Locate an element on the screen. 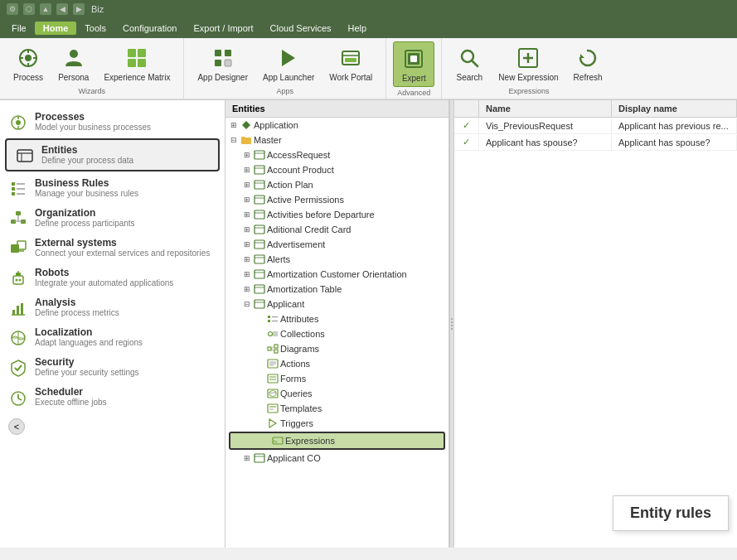  organization-icon is located at coordinates (18, 219).